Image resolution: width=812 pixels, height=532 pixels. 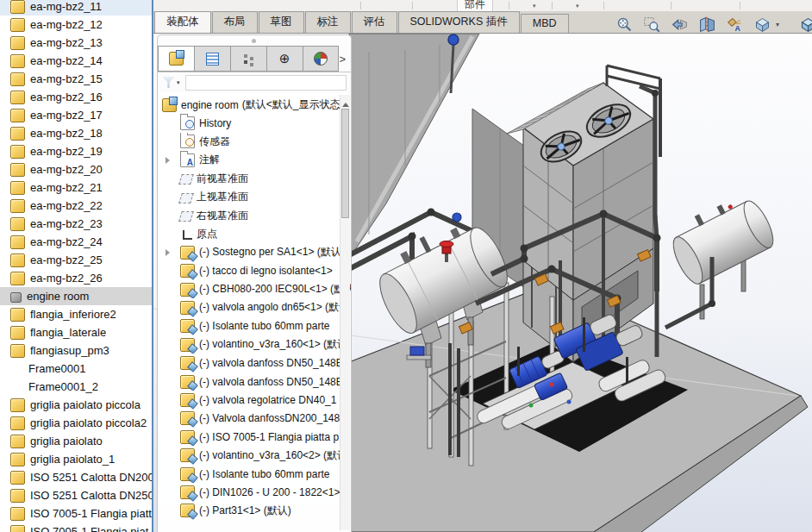 What do you see at coordinates (254, 510) in the screenshot?
I see `tree-item: (-) Part31<1> (默认)` at bounding box center [254, 510].